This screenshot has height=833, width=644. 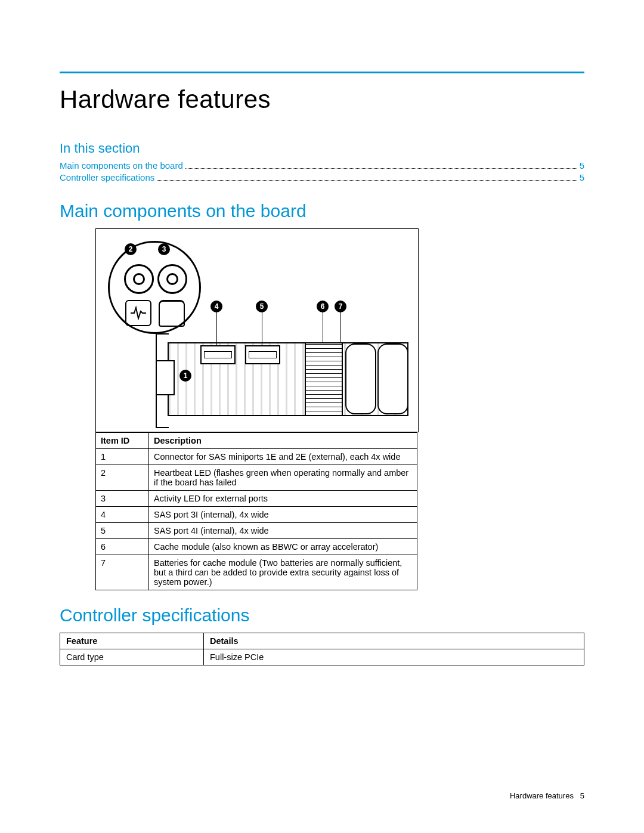 I want to click on callout-3: 3, so click(x=164, y=249).